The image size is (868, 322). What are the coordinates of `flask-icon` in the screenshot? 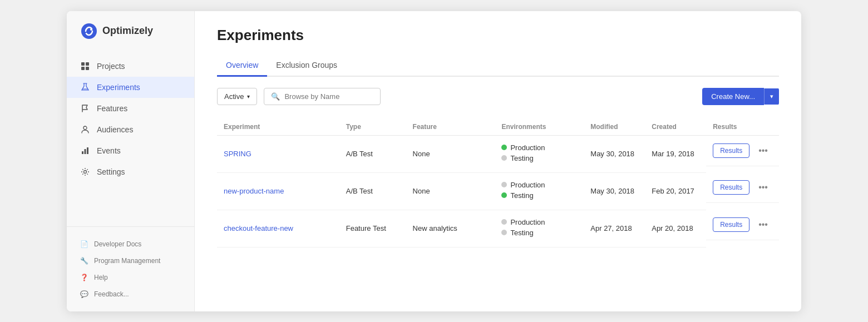 It's located at (85, 87).